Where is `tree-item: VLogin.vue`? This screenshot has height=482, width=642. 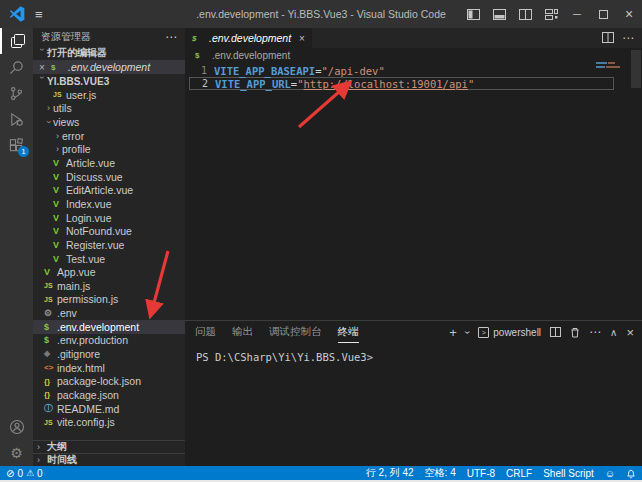 tree-item: VLogin.vue is located at coordinates (109, 218).